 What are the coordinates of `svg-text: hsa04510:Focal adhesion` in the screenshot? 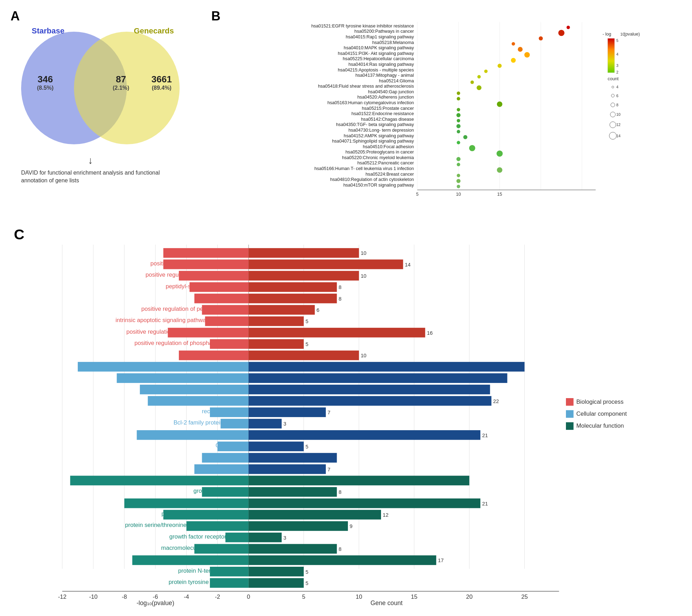 It's located at (388, 147).